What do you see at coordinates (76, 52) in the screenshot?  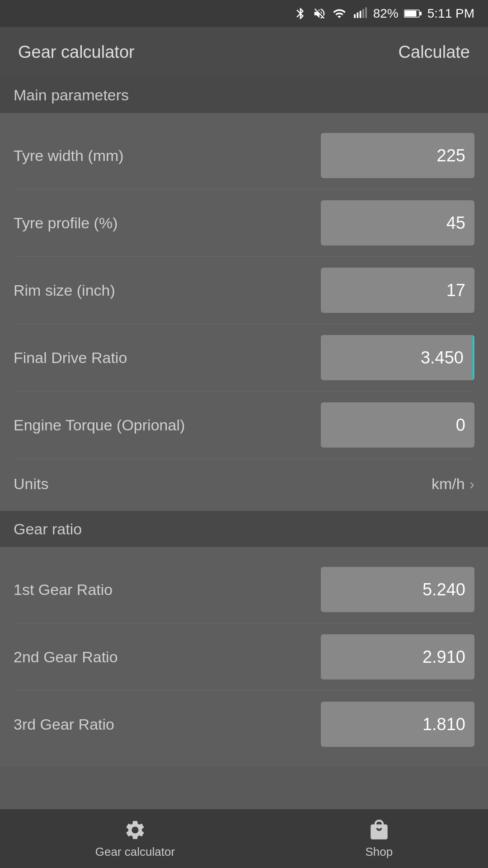 I see `app-title: Gear calculator` at bounding box center [76, 52].